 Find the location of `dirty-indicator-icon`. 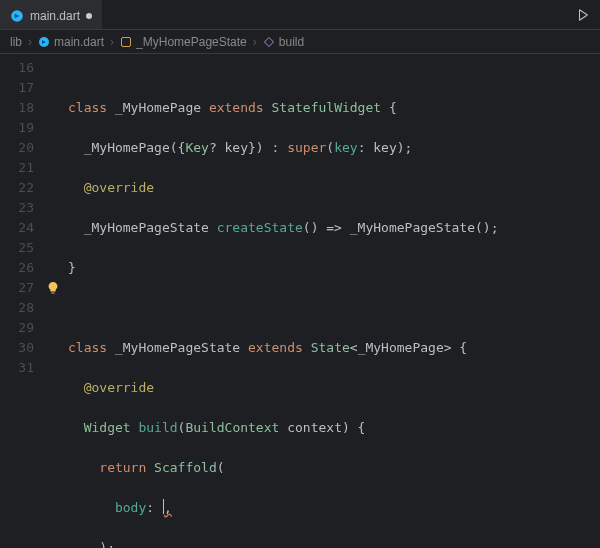

dirty-indicator-icon is located at coordinates (89, 16).